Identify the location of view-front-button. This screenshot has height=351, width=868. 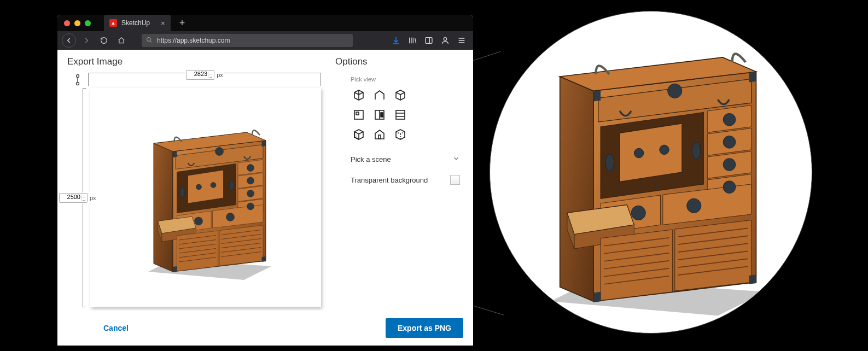
(359, 115).